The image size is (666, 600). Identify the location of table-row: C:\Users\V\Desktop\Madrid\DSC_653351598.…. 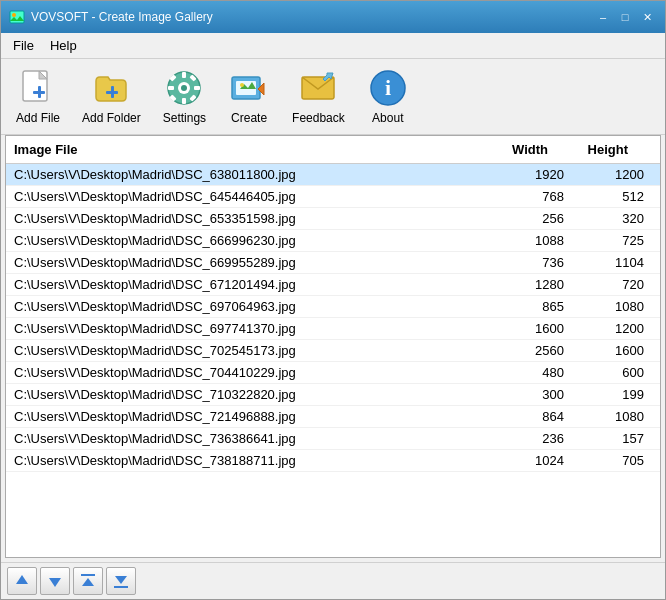
(333, 219).